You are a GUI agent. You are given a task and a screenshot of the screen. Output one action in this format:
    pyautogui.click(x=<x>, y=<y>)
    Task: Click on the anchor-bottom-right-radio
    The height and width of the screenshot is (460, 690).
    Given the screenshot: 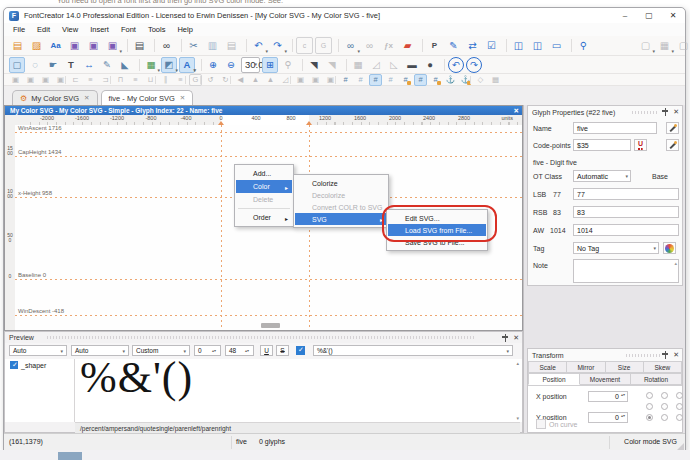 What is the action you would take?
    pyautogui.click(x=680, y=418)
    